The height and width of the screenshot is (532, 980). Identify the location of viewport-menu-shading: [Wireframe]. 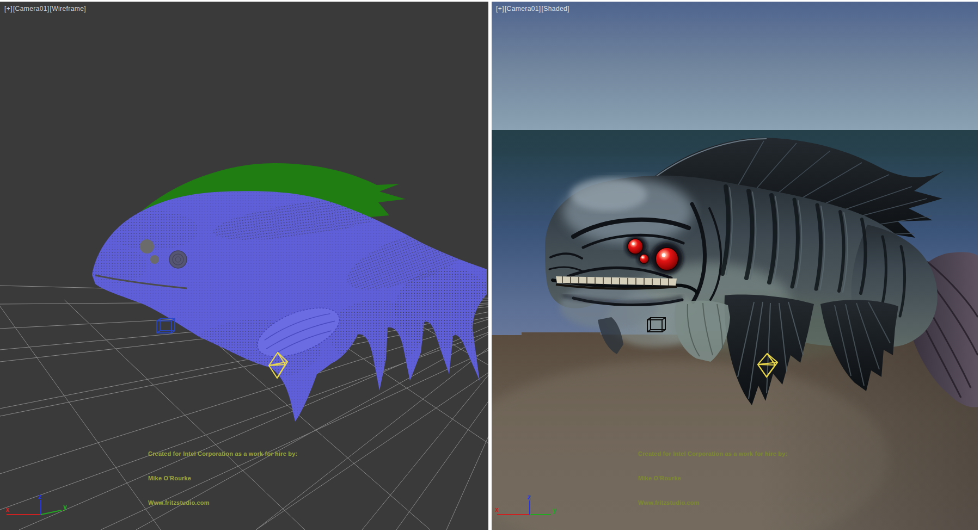
(68, 9).